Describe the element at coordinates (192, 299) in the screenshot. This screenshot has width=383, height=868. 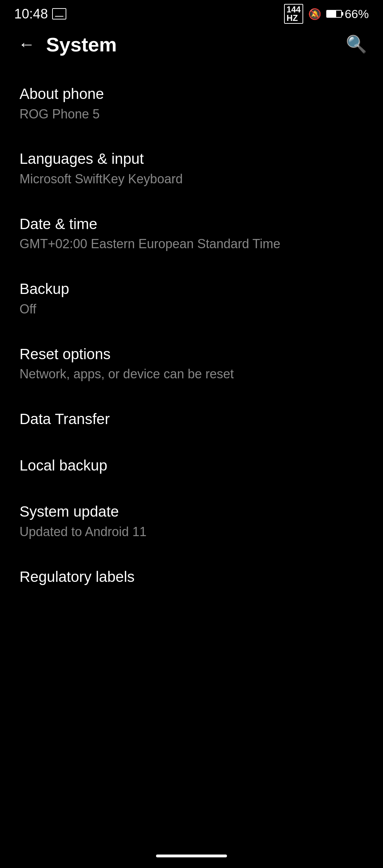
I see `menu-item-backup: BackupOff` at that location.